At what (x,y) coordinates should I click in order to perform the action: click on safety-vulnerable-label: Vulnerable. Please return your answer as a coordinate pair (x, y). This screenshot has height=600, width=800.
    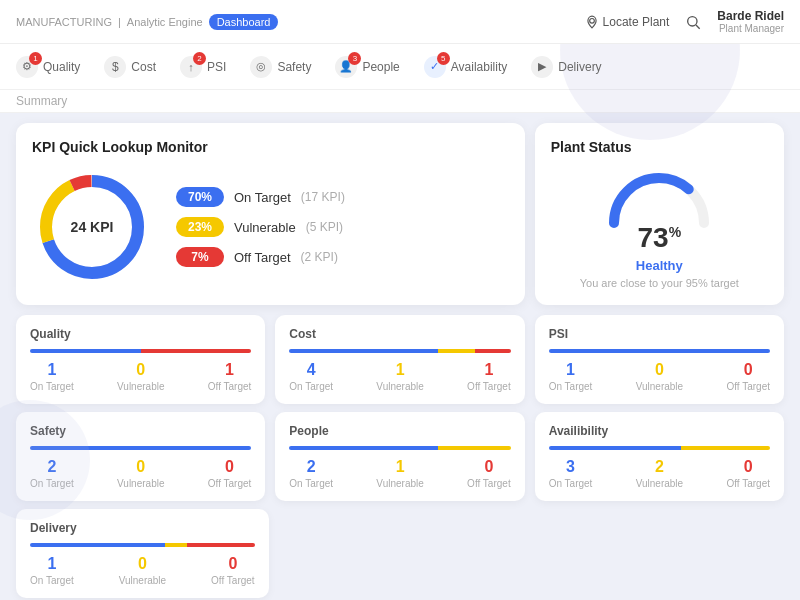
    Looking at the image, I should click on (140, 484).